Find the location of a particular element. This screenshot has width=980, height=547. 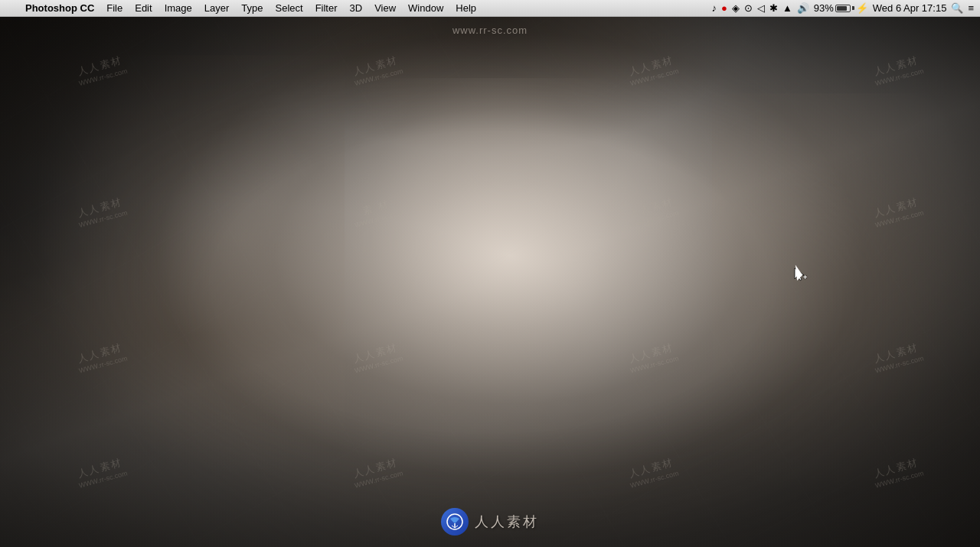

audio-icon: ◁ is located at coordinates (761, 8).